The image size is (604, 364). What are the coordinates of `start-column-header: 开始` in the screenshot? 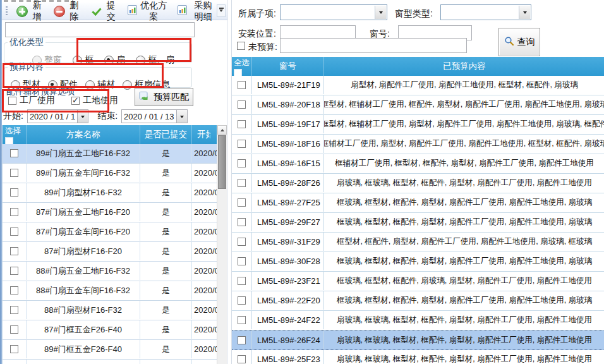 It's located at (201, 135).